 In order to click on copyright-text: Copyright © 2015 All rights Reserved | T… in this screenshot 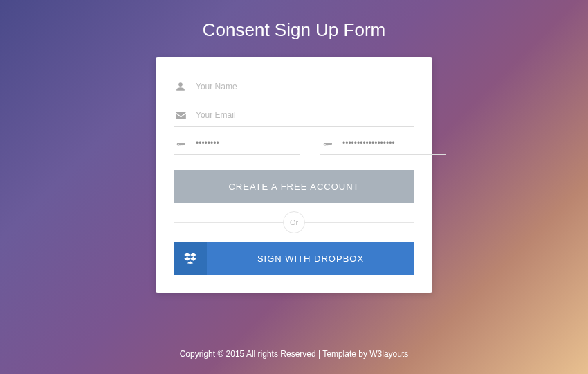, I will do `click(275, 354)`.